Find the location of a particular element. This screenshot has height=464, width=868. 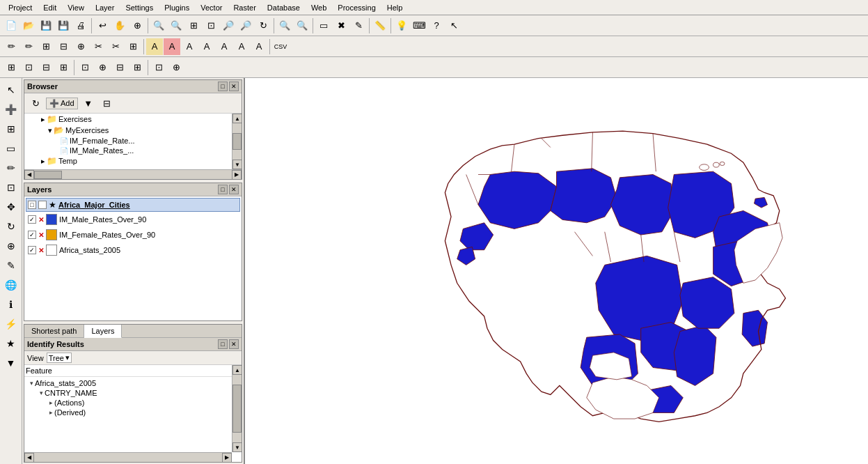

extra4: ⊞ is located at coordinates (63, 68).